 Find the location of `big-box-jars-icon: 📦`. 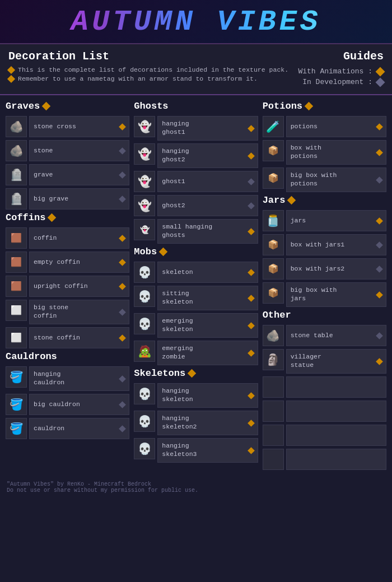

big-box-jars-icon: 📦 is located at coordinates (273, 293).